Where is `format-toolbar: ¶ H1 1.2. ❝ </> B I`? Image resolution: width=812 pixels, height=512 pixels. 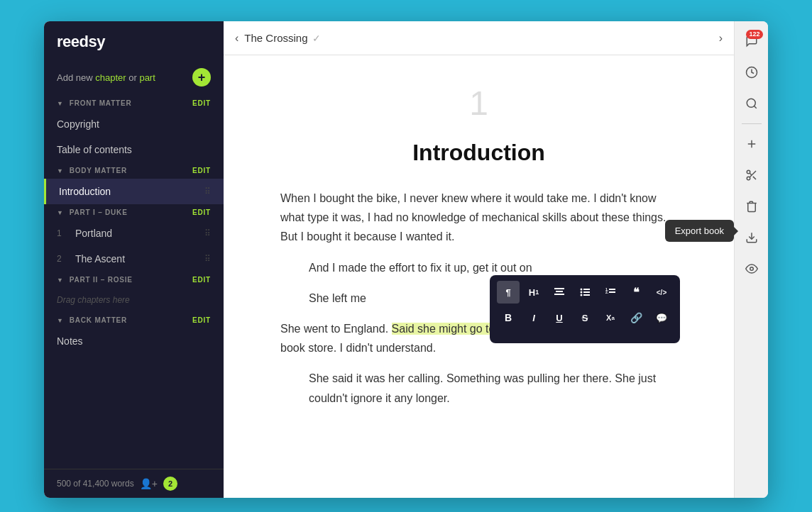 format-toolbar: ¶ H1 1.2. ❝ </> B I is located at coordinates (585, 309).